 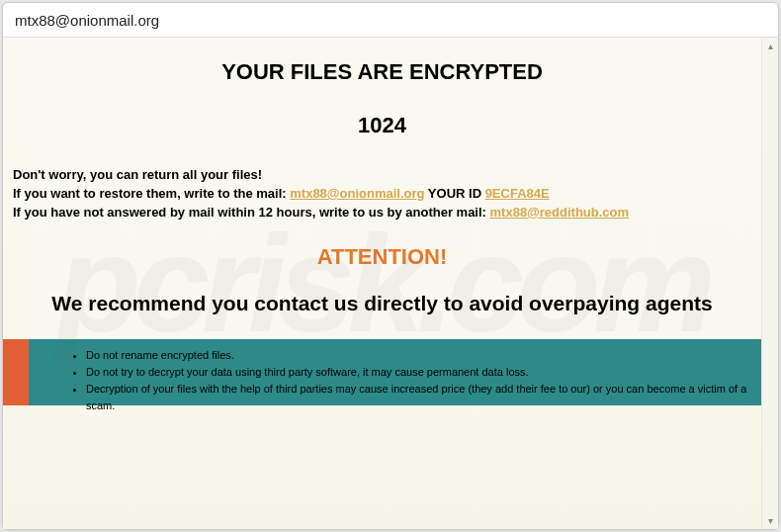 What do you see at coordinates (382, 126) in the screenshot?
I see `heading-number: 1024` at bounding box center [382, 126].